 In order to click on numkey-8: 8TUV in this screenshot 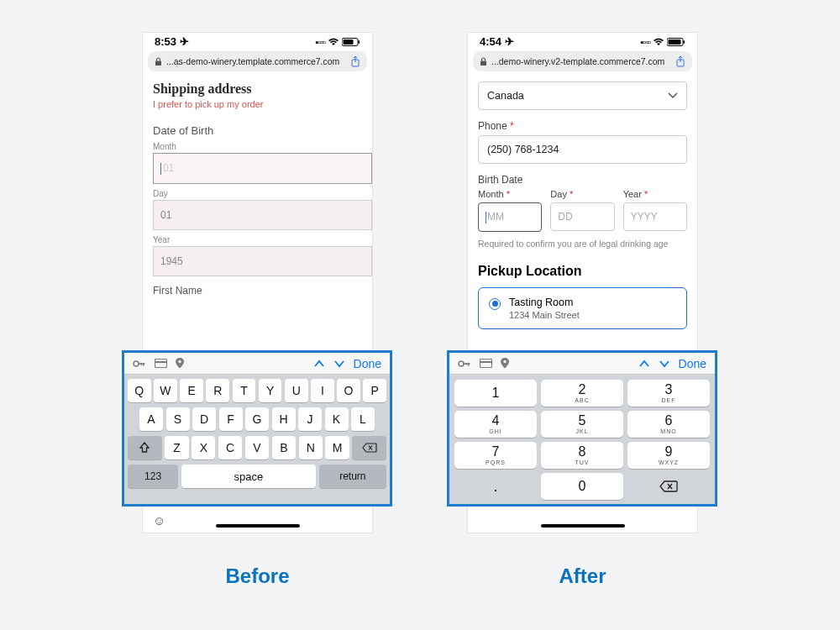, I will do `click(582, 455)`.